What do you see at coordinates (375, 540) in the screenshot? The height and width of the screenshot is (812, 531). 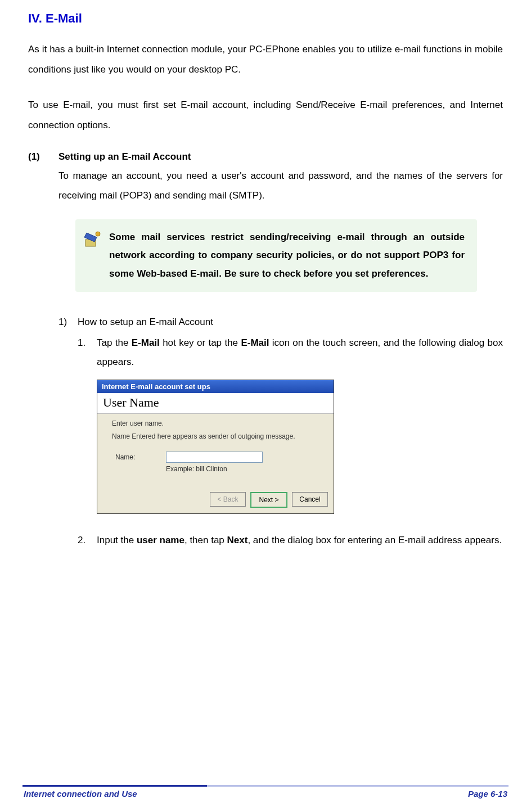 I see `step-2-post: , and the dialog box for entering an E-m…` at bounding box center [375, 540].